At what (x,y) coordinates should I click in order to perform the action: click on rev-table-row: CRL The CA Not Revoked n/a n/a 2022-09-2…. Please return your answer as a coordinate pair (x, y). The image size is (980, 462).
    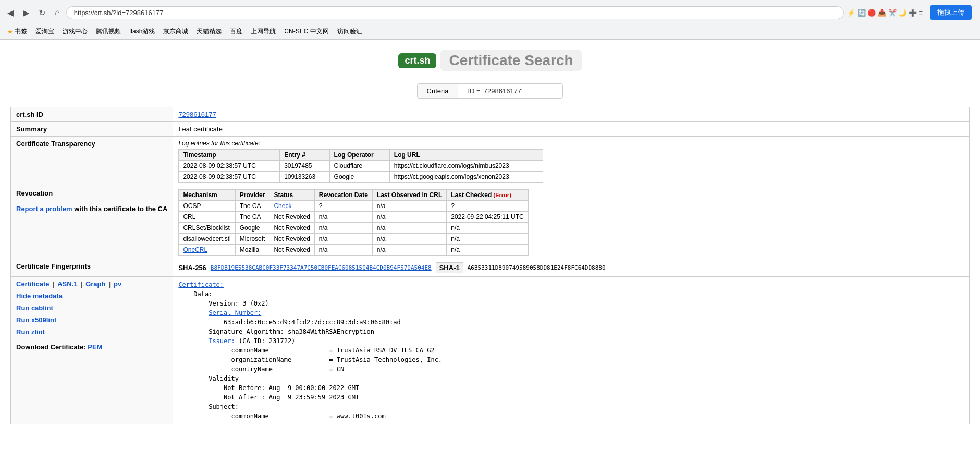
    Looking at the image, I should click on (353, 217).